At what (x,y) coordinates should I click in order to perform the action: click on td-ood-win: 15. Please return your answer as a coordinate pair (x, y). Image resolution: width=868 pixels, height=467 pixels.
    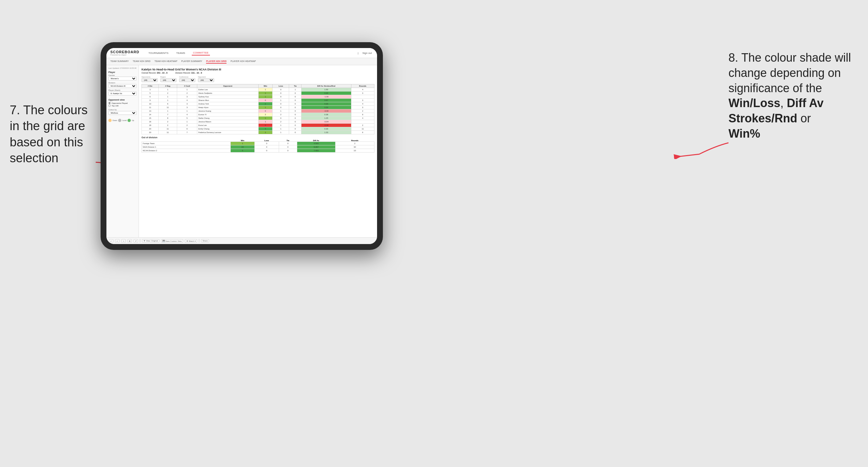
    Looking at the image, I should click on (243, 147).